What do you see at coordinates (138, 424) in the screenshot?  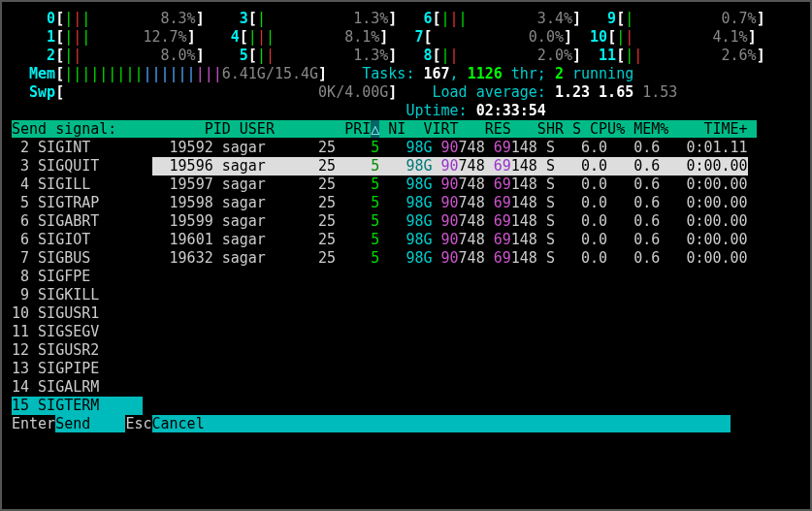 I see `key-esc: Esc` at bounding box center [138, 424].